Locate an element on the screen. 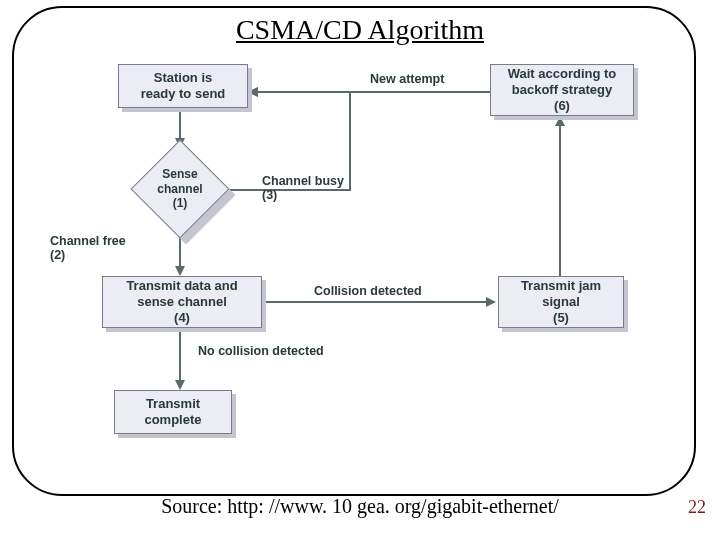 The width and height of the screenshot is (720, 540). node-sense-label: Sense channel (1) is located at coordinates (180, 189).